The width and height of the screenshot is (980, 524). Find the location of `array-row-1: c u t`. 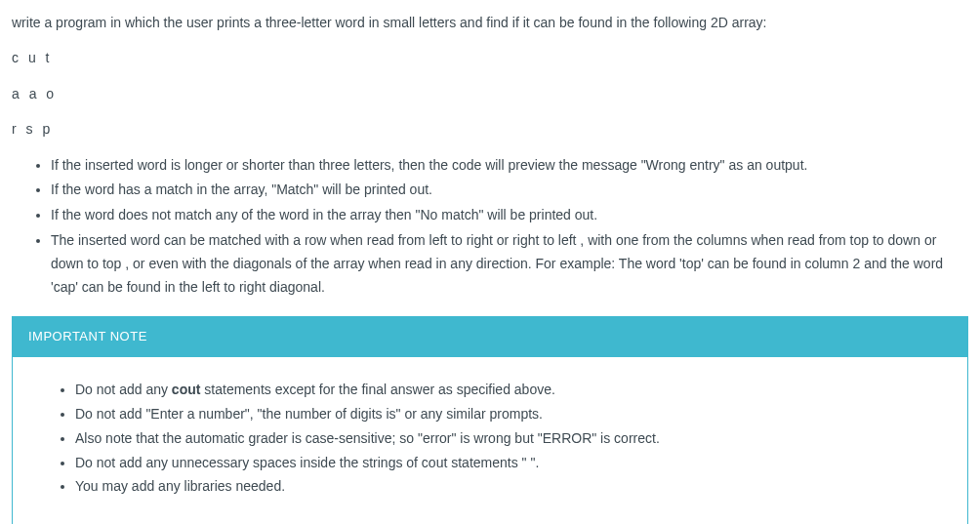

array-row-1: c u t is located at coordinates (490, 58).